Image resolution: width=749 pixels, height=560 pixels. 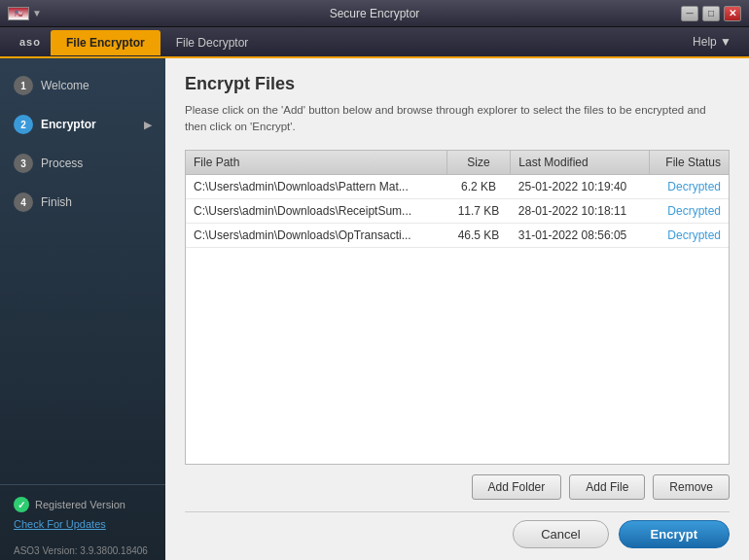 What do you see at coordinates (580, 235) in the screenshot?
I see `cell-lastmod-3: 31-01-2022 08:56:05` at bounding box center [580, 235].